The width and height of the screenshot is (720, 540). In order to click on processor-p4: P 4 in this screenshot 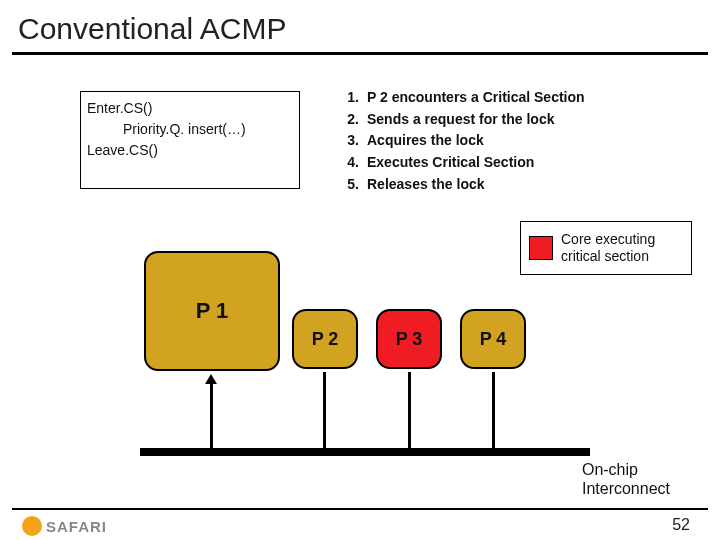, I will do `click(493, 339)`.